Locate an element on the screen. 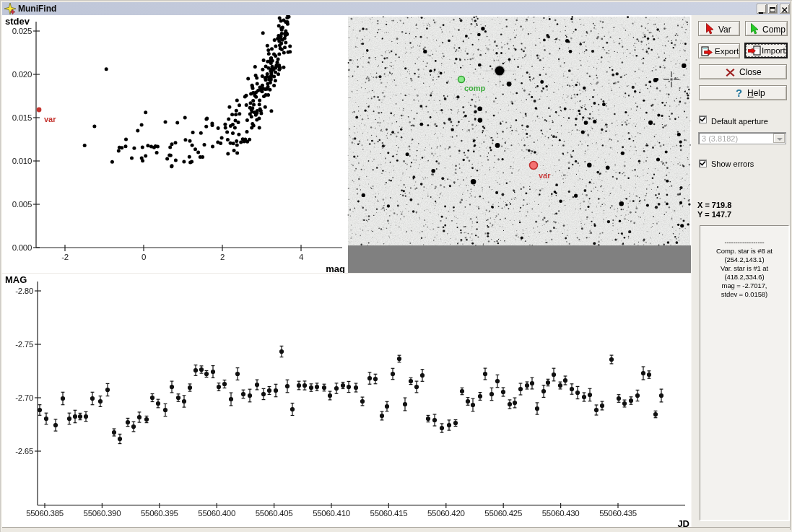 The height and width of the screenshot is (532, 792). svg-text: 55060.425 is located at coordinates (503, 513).